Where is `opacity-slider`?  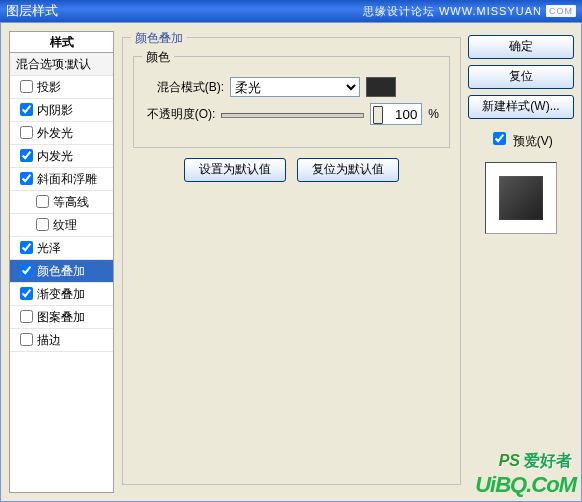 opacity-slider is located at coordinates (292, 114).